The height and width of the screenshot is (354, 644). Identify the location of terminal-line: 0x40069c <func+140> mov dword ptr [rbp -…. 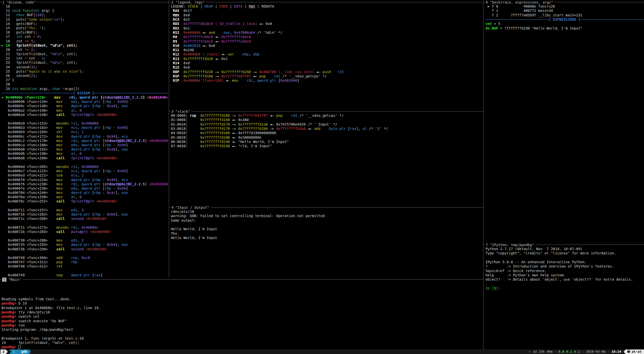
(85, 106).